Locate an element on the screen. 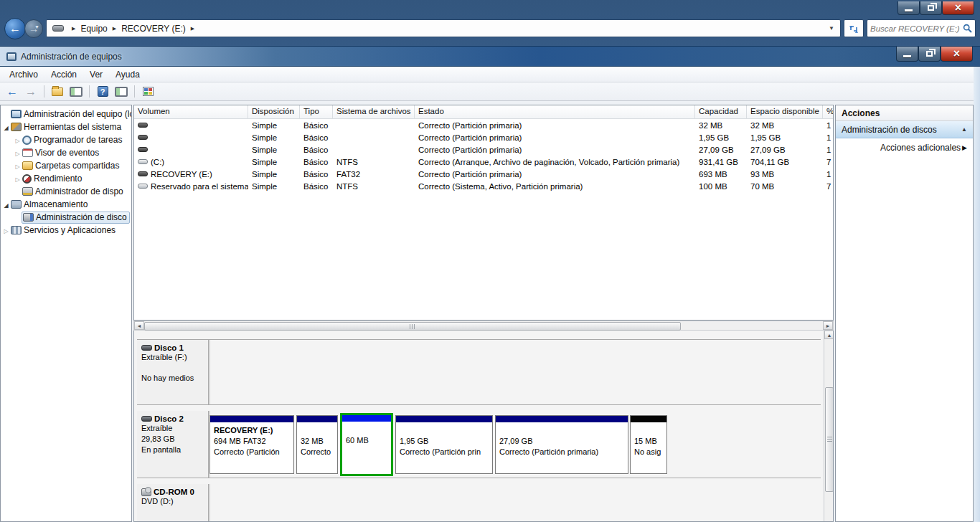  volume-row-c: (C:) Simple Básico NTFS Correcto (Arranq… is located at coordinates (484, 162).